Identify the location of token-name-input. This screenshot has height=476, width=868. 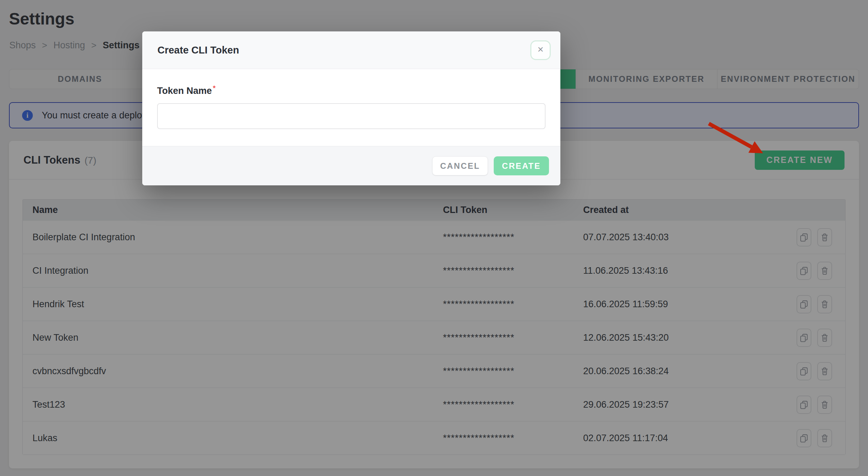
(351, 116).